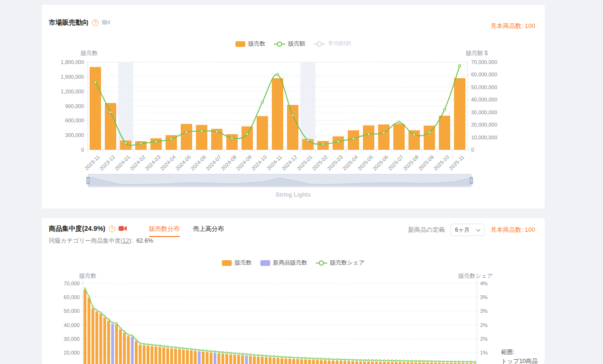 The image size is (603, 364). What do you see at coordinates (462, 230) in the screenshot?
I see `select-value: 6ヶ月` at bounding box center [462, 230].